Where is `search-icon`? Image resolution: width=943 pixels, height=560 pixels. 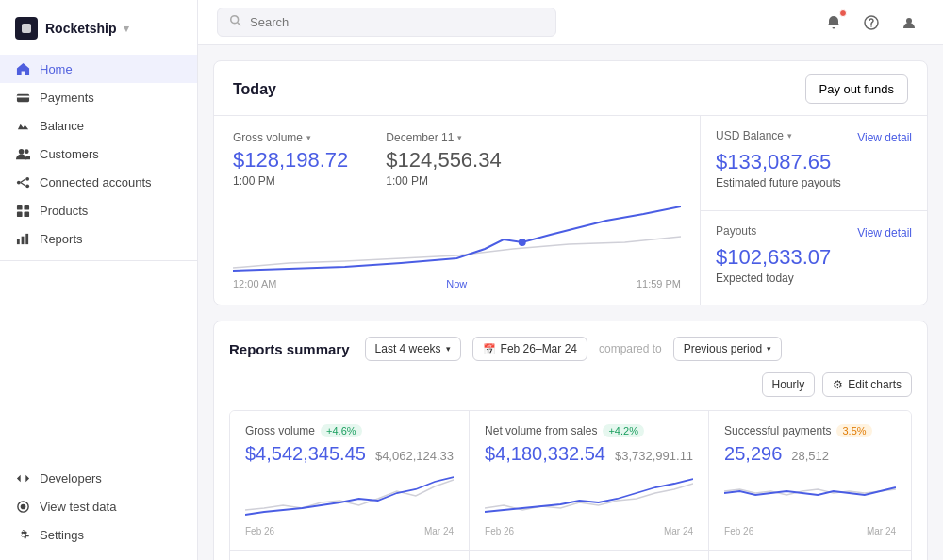 search-icon is located at coordinates (236, 23).